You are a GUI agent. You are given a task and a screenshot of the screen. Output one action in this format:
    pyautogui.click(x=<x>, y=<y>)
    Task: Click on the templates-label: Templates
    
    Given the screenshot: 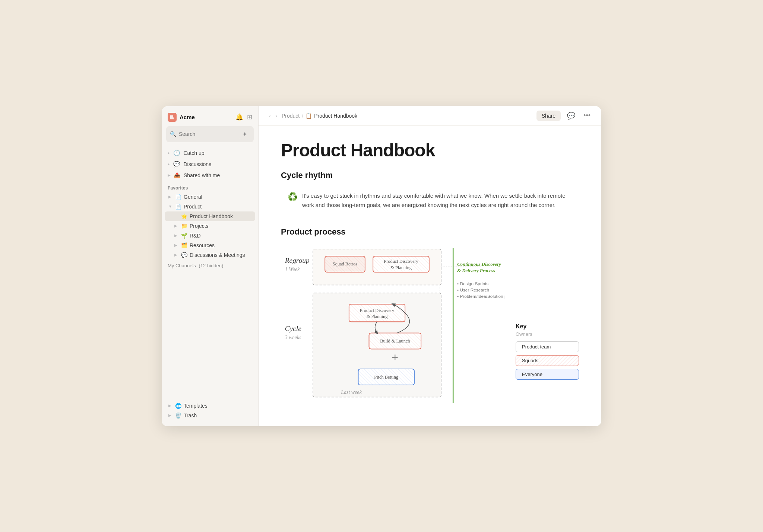 What is the action you would take?
    pyautogui.click(x=196, y=406)
    